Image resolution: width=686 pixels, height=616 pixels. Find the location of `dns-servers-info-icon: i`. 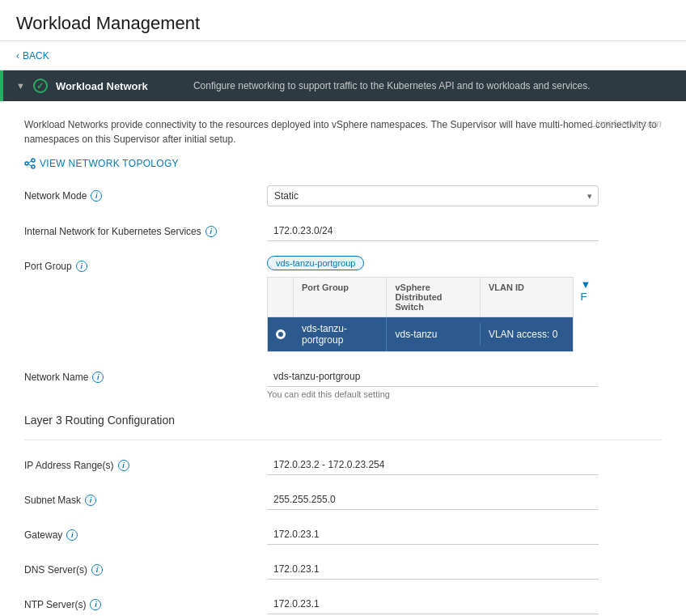

dns-servers-info-icon: i is located at coordinates (97, 570).